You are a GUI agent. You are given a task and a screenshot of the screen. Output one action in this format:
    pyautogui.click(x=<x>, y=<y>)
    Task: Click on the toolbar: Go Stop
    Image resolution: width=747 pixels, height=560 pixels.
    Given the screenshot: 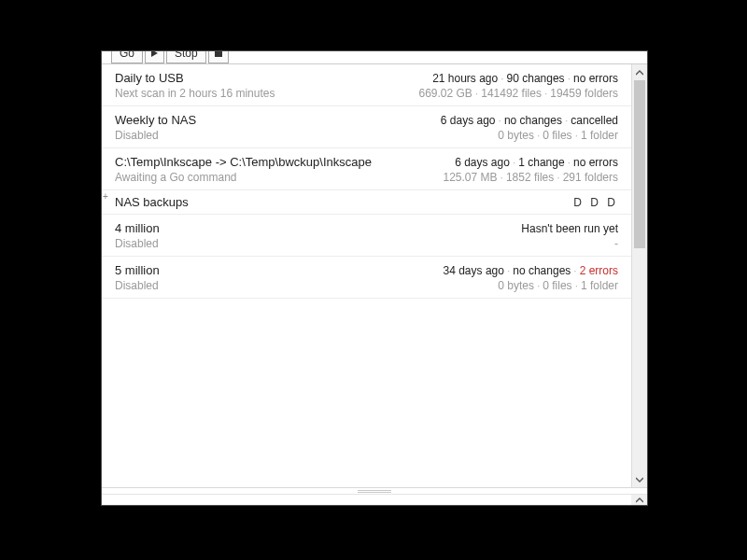 What is the action you would take?
    pyautogui.click(x=374, y=58)
    